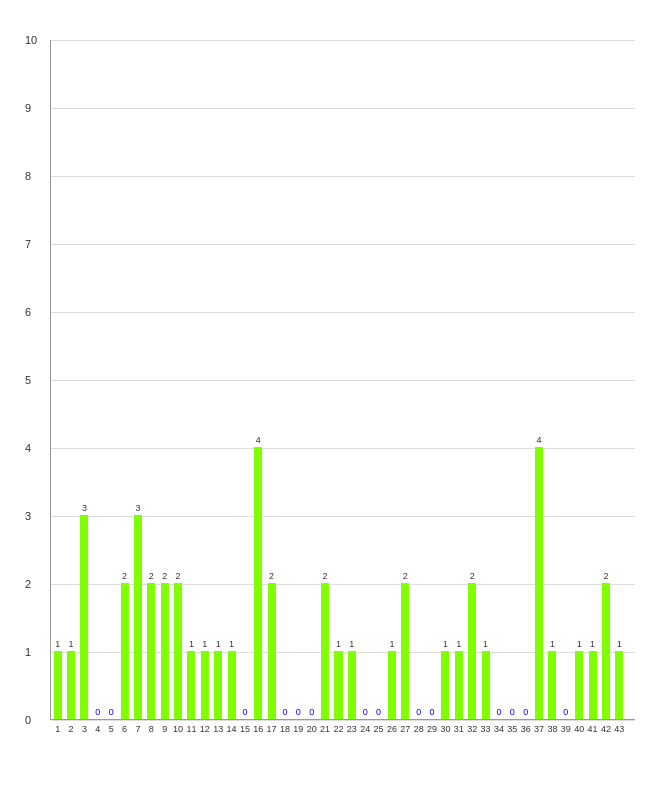  What do you see at coordinates (84, 729) in the screenshot?
I see `x-tick-label: 3` at bounding box center [84, 729].